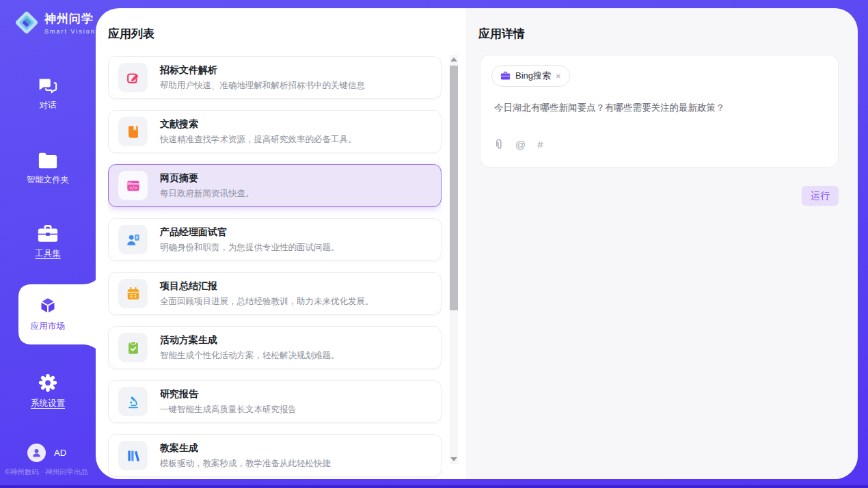 The width and height of the screenshot is (868, 488). What do you see at coordinates (207, 178) in the screenshot?
I see `app-card-title: 网页摘要` at bounding box center [207, 178].